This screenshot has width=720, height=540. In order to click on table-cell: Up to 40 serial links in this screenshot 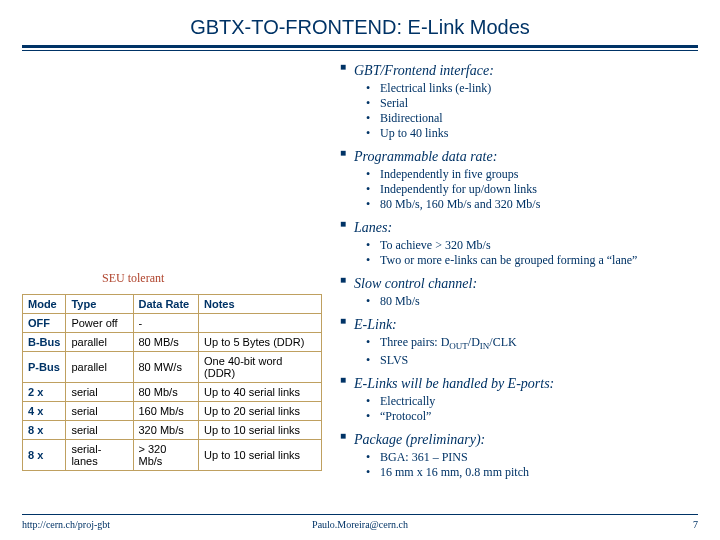, I will do `click(260, 392)`.